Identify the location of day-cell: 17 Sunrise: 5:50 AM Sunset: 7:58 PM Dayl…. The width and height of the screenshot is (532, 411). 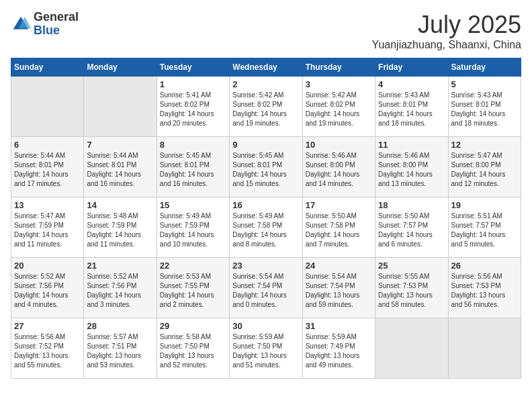
(339, 228).